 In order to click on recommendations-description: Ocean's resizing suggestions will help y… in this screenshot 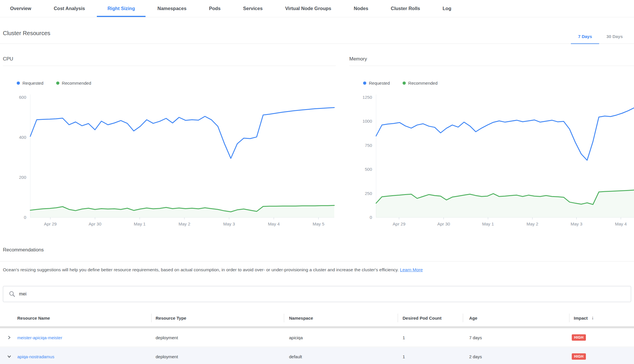, I will do `click(213, 270)`.